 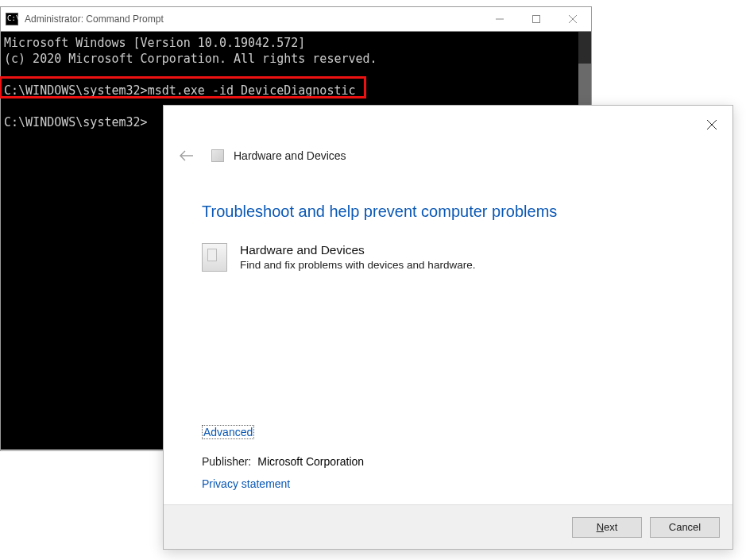 What do you see at coordinates (358, 250) in the screenshot?
I see `troubleshooter-item-title: Hardware and Devices` at bounding box center [358, 250].